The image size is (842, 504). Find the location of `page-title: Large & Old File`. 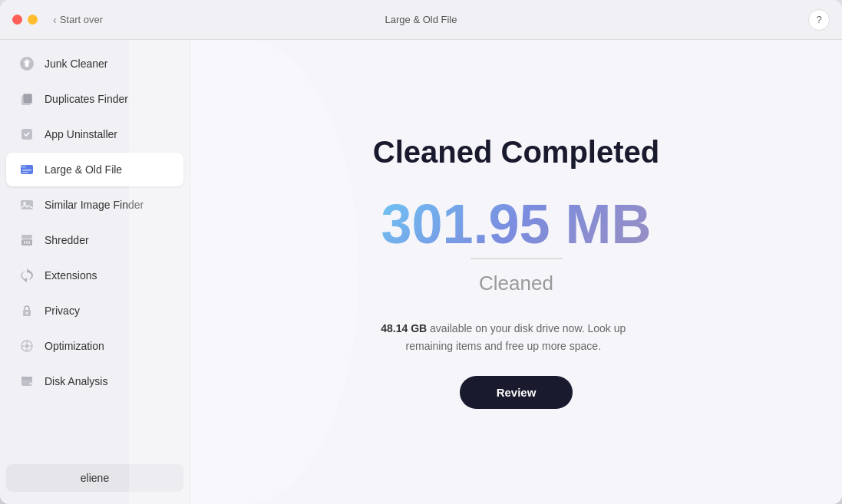

page-title: Large & Old File is located at coordinates (421, 20).